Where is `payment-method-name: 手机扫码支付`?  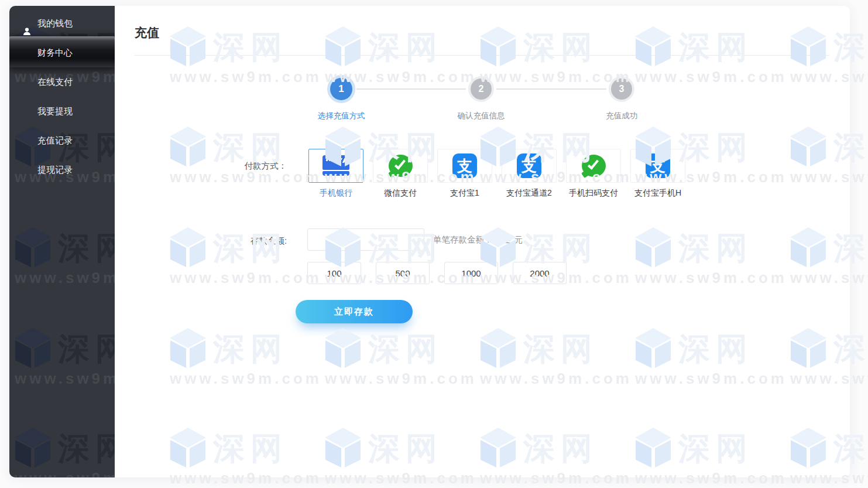
payment-method-name: 手机扫码支付 is located at coordinates (593, 193).